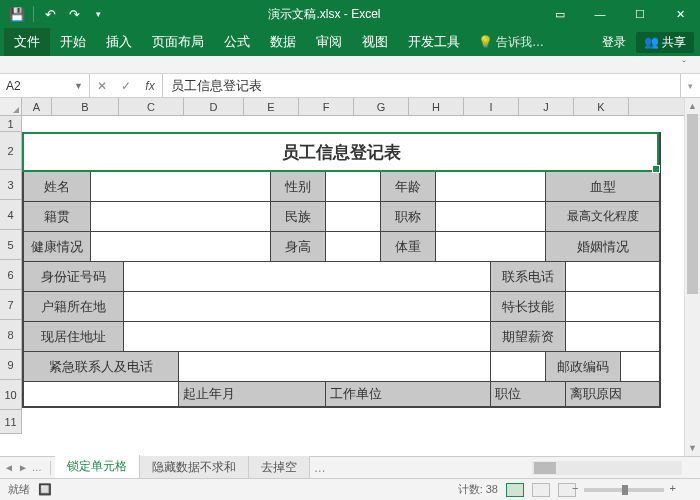 The image size is (700, 500). What do you see at coordinates (335, 367) in the screenshot?
I see `value-emergency` at bounding box center [335, 367].